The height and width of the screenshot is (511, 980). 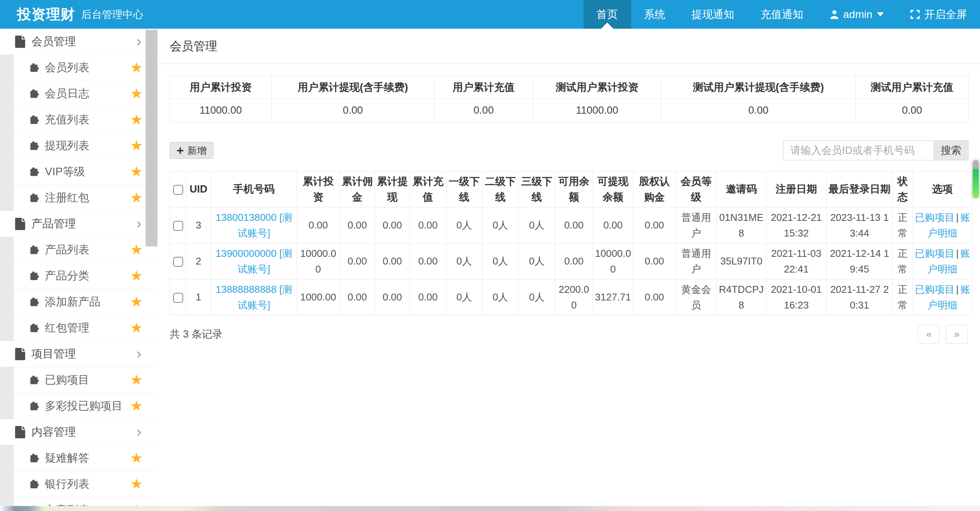 I want to click on sidebar-submenu: 疑难解答 ★ 银行列表 ★ 文章列表 ★, so click(x=79, y=478).